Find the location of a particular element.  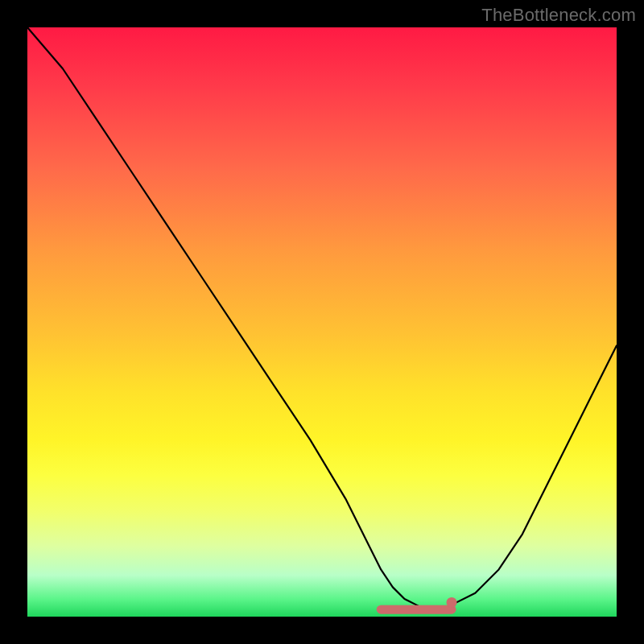

optimal-end-dot is located at coordinates (452, 602).